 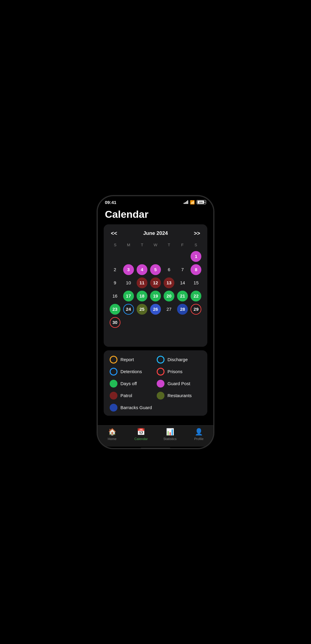 What do you see at coordinates (196, 309) in the screenshot?
I see `calendar-day: 29` at bounding box center [196, 309].